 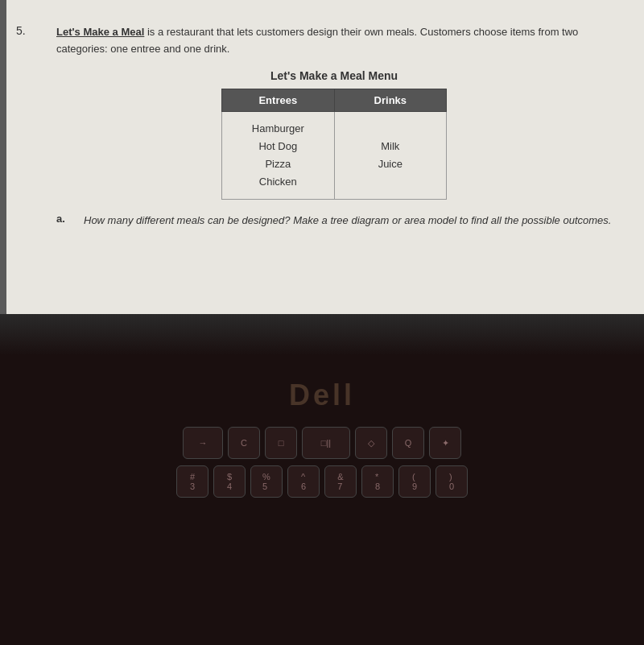 What do you see at coordinates (266, 482) in the screenshot?
I see `key-5: %5` at bounding box center [266, 482].